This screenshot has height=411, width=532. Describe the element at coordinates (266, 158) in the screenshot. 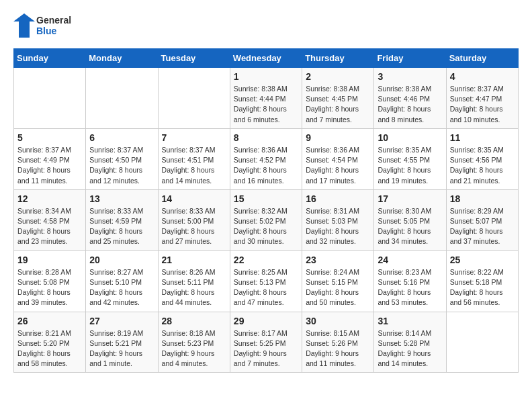

I see `calendar-cell: 8Sunrise: 8:36 AM Sunset: 4:52 PM Daylig…` at that location.